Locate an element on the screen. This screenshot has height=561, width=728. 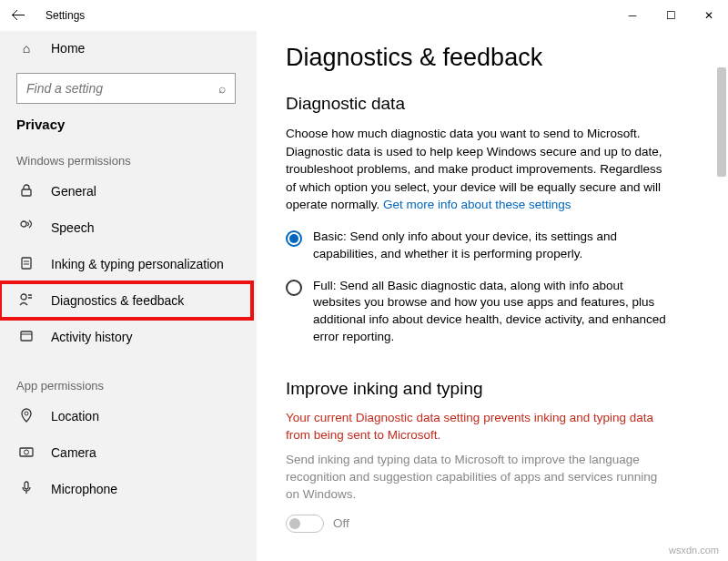
sidebar-home: ⌂ Home is located at coordinates (126, 48).